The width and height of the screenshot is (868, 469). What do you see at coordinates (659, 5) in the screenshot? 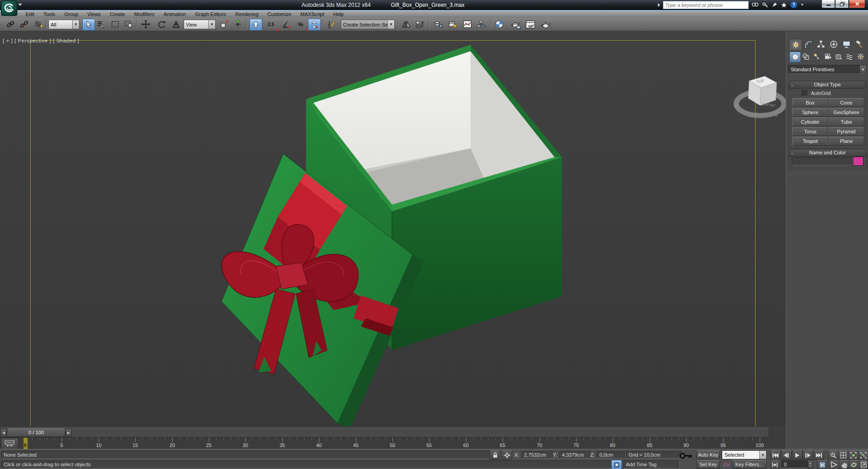
I see `infocenter-flyout-icon` at bounding box center [659, 5].